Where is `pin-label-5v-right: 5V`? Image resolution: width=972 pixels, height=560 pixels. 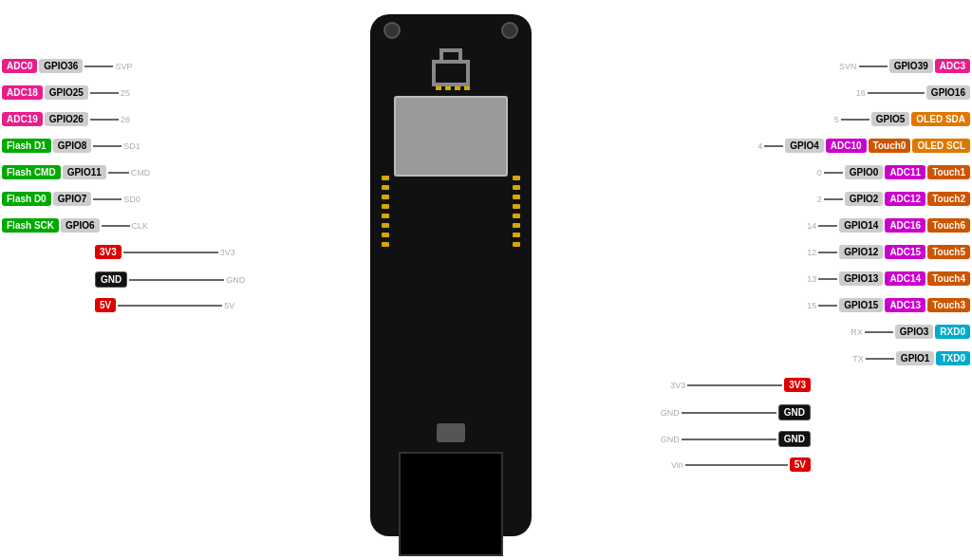
pin-label-5v-right: 5V is located at coordinates (800, 465).